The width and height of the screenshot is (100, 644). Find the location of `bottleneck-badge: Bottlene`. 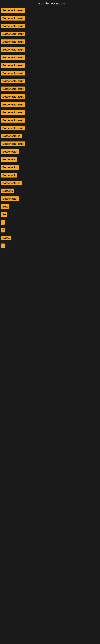

bottleneck-badge: Bottlene is located at coordinates (7, 191).